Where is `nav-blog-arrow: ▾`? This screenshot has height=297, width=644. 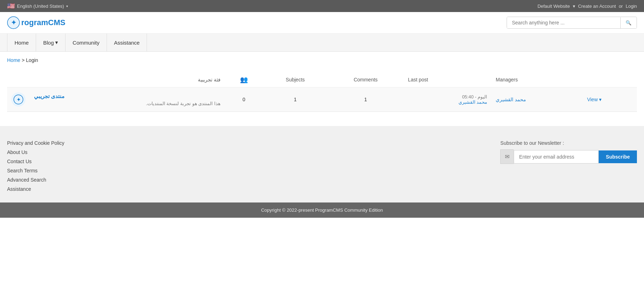 nav-blog-arrow: ▾ is located at coordinates (57, 42).